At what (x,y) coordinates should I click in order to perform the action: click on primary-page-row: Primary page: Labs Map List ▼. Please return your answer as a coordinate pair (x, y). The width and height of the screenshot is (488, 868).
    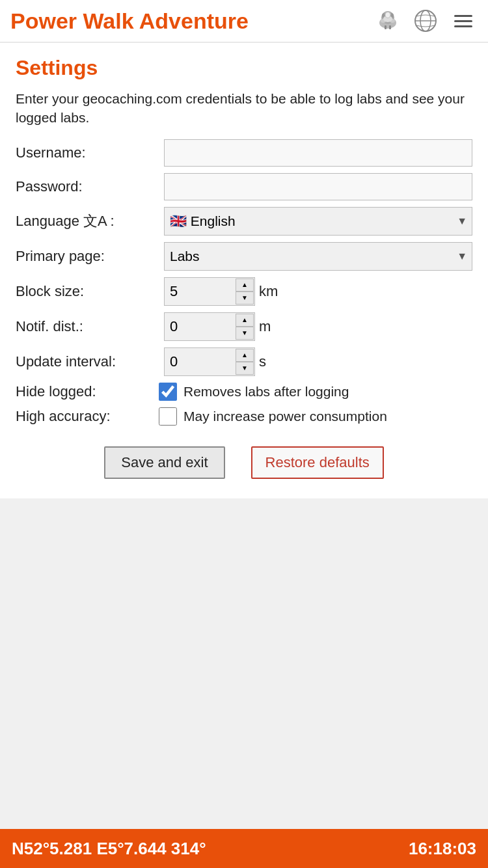
    Looking at the image, I should click on (244, 256).